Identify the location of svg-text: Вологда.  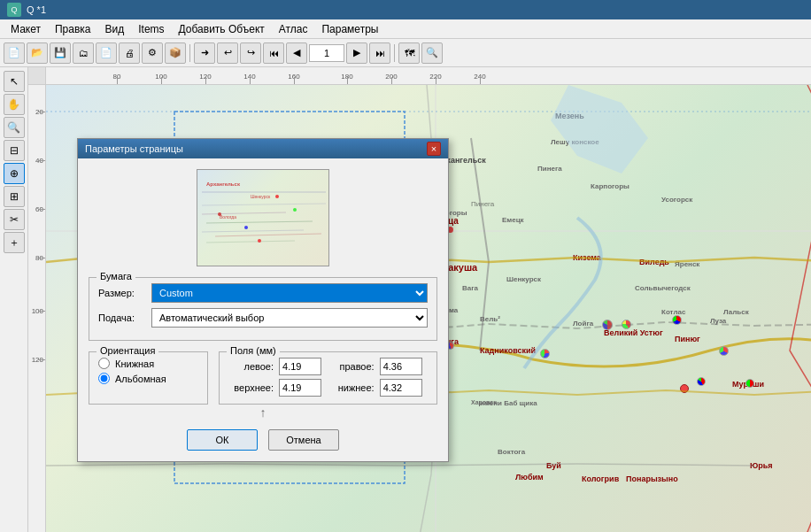
(228, 217).